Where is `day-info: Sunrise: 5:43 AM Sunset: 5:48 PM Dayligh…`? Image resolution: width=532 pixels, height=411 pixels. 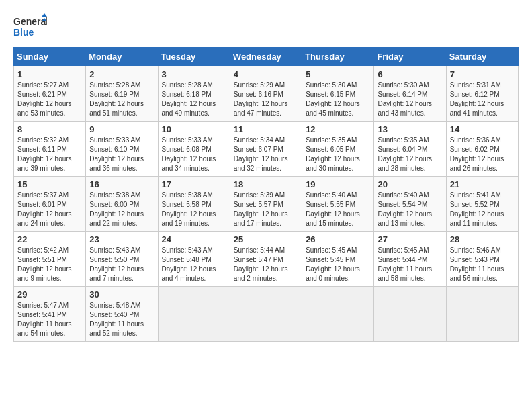
day-info: Sunrise: 5:43 AM Sunset: 5:48 PM Dayligh… is located at coordinates (194, 265).